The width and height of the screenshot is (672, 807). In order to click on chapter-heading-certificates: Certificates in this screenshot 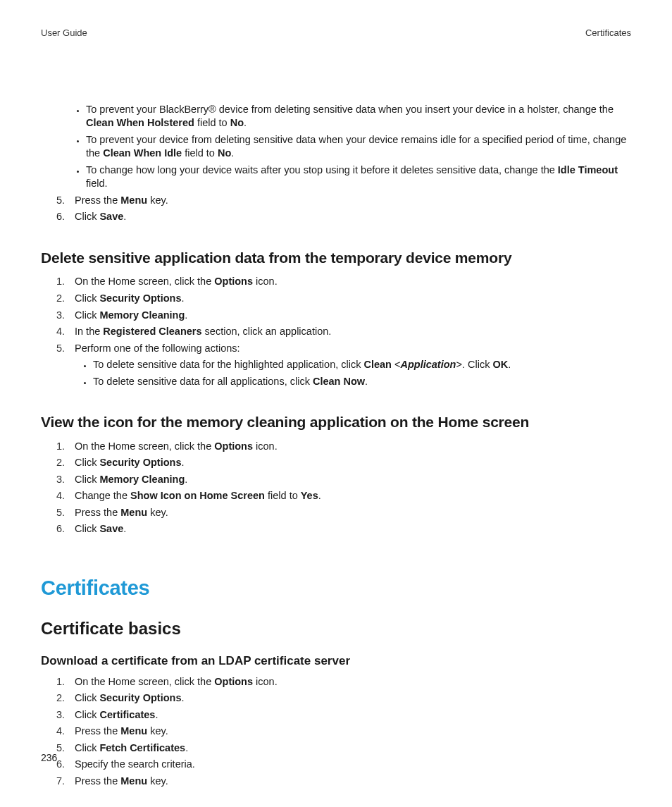, I will do `click(336, 588)`.